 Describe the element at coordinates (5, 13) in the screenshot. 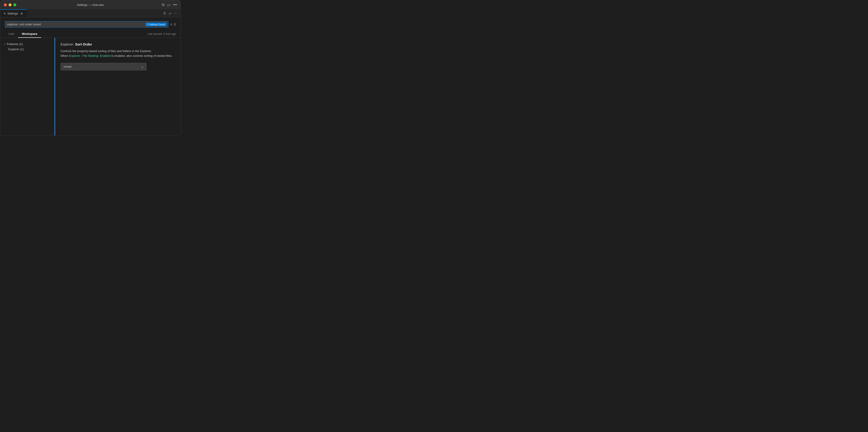

I see `tab-menu-icon: ≡` at that location.